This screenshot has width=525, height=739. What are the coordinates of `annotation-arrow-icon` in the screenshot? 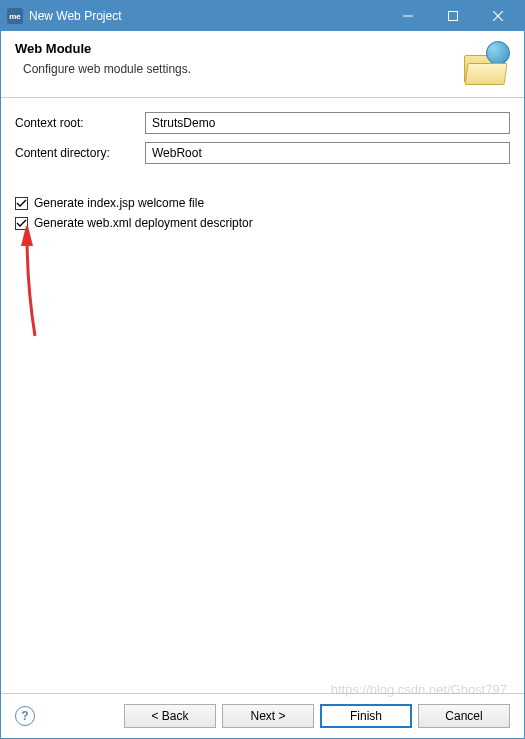 It's located at (32, 286).